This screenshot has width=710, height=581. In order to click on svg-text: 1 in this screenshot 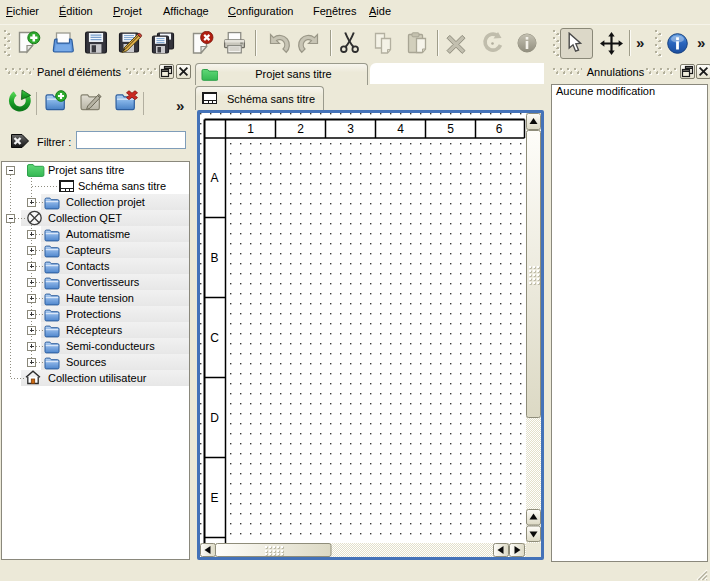, I will do `click(250, 129)`.